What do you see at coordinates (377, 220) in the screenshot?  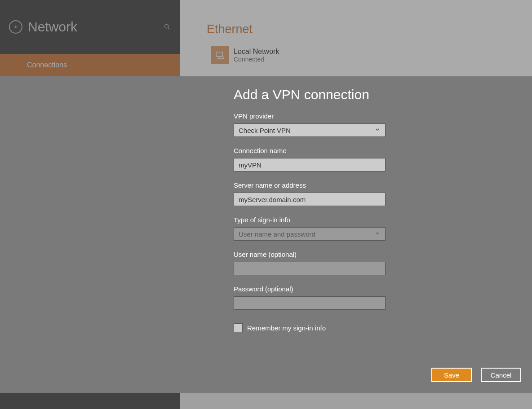 I see `label-signin-type: Type of sign-in info` at bounding box center [377, 220].